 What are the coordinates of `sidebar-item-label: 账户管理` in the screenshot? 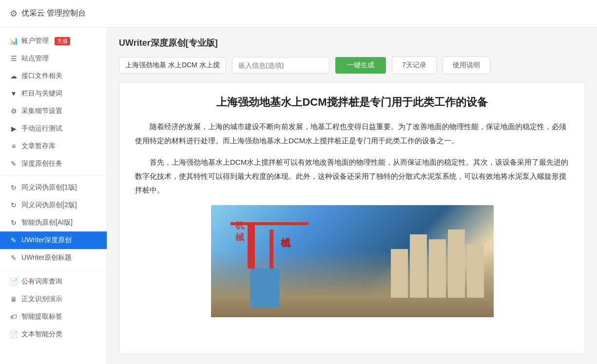 It's located at (35, 41).